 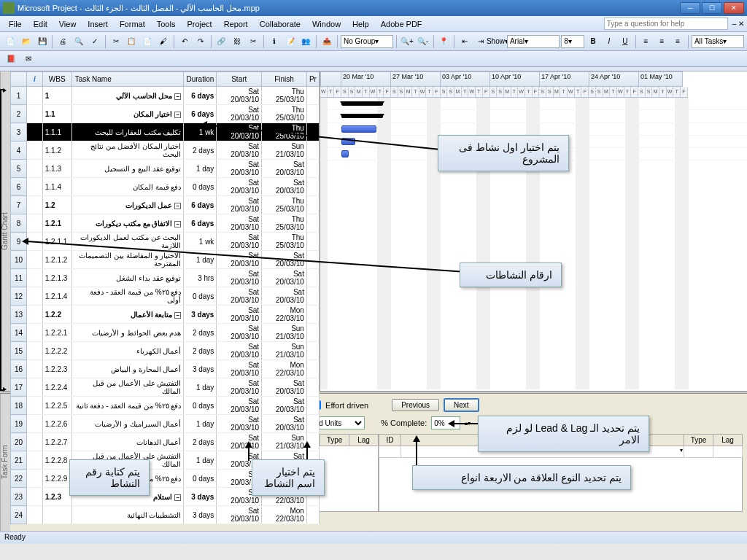 I want to click on window-title: Microsoft Project - محل الحاسب الآلي - ا…, so click(x=349, y=9).